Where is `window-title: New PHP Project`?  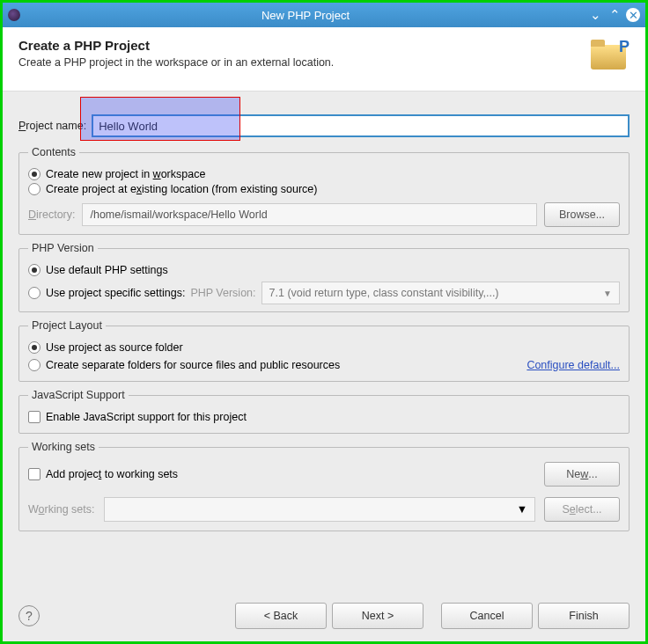 window-title: New PHP Project is located at coordinates (306, 16).